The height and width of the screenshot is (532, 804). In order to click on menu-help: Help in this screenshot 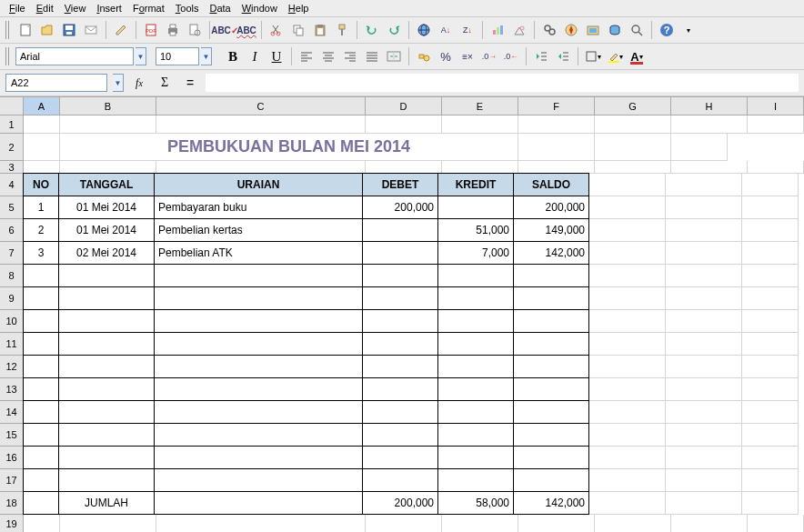, I will do `click(298, 8)`.